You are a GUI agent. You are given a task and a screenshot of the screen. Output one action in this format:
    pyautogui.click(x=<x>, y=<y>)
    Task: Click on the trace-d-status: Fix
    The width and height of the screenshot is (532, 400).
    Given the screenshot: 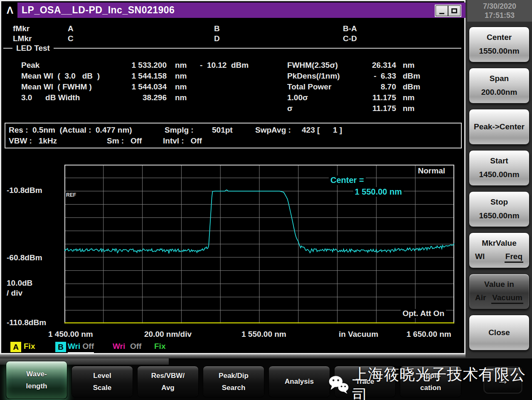 What is the action you would take?
    pyautogui.click(x=160, y=346)
    